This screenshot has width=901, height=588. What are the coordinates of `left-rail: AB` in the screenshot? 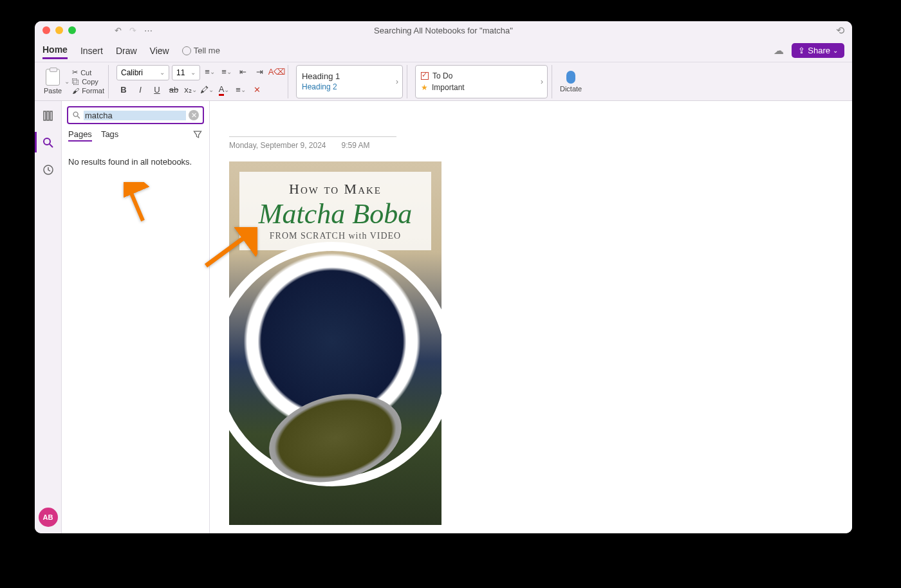 It's located at (48, 317).